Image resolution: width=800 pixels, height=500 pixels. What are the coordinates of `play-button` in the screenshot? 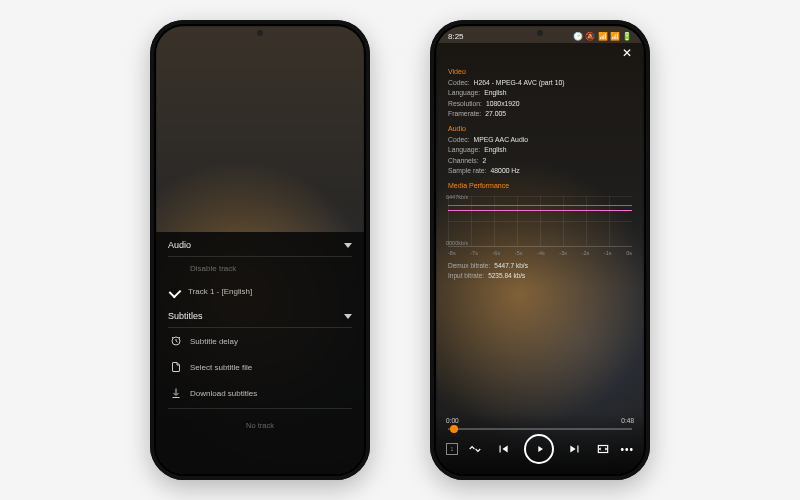 It's located at (539, 449).